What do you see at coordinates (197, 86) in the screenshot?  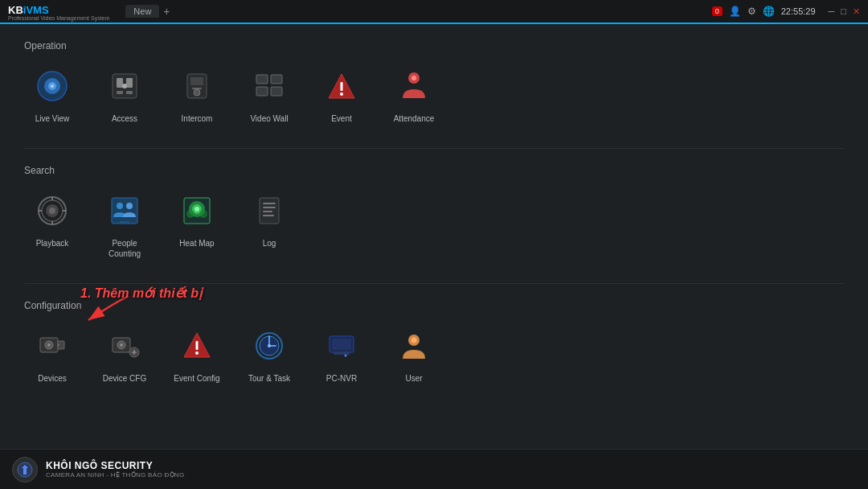 I see `intercom-icon` at bounding box center [197, 86].